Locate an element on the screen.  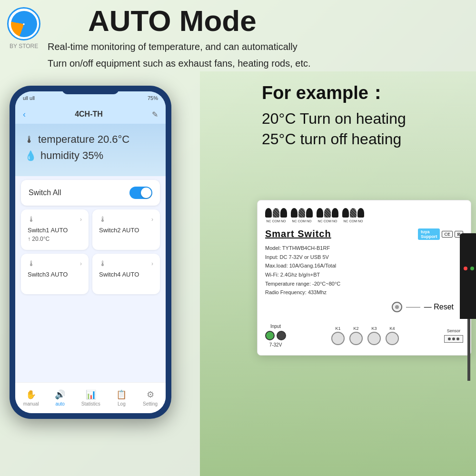
terminal-set-4: NC COM NO is located at coordinates (353, 215).